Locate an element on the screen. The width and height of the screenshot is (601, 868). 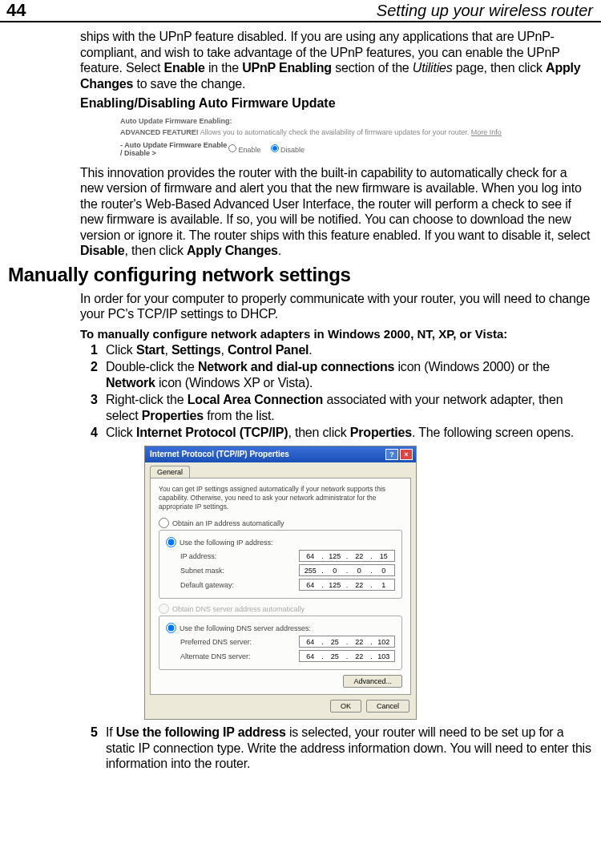
field-adns: Alternate DNS server: 64.25.22.103 is located at coordinates (288, 656).